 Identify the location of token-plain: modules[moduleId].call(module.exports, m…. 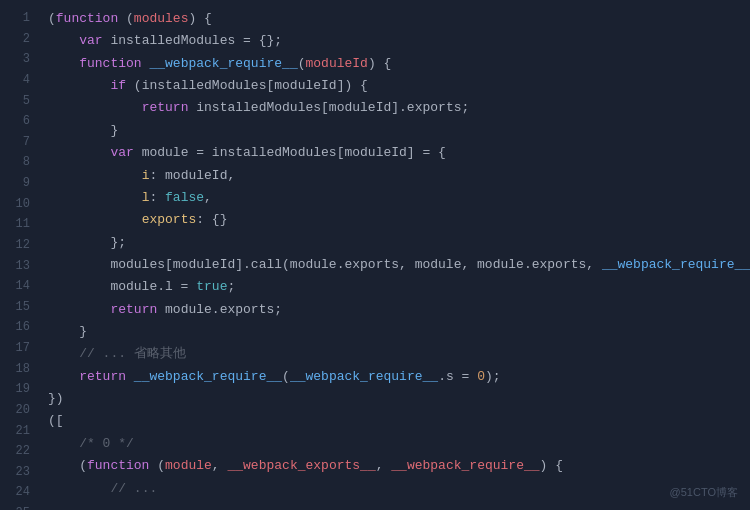
(325, 264).